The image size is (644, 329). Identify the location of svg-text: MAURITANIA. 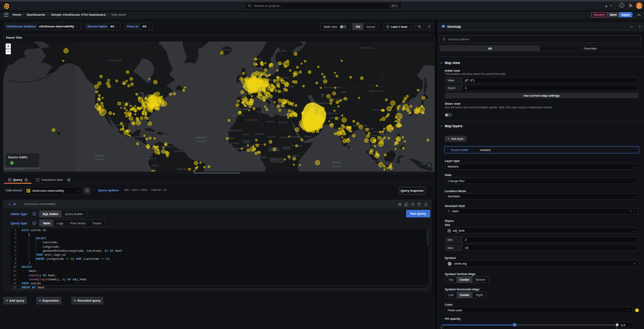
(236, 130).